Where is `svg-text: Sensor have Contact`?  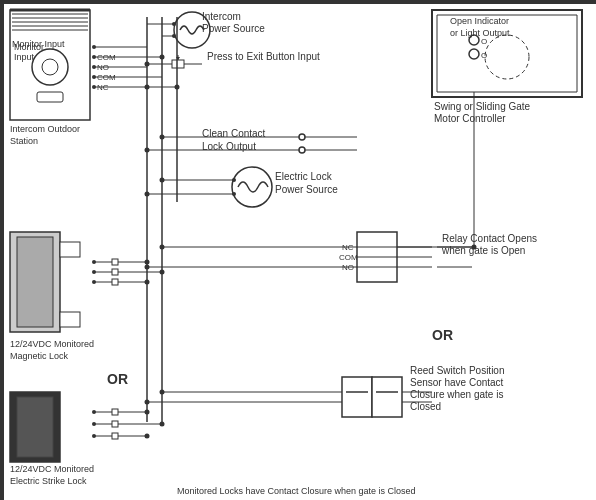 svg-text: Sensor have Contact is located at coordinates (457, 382).